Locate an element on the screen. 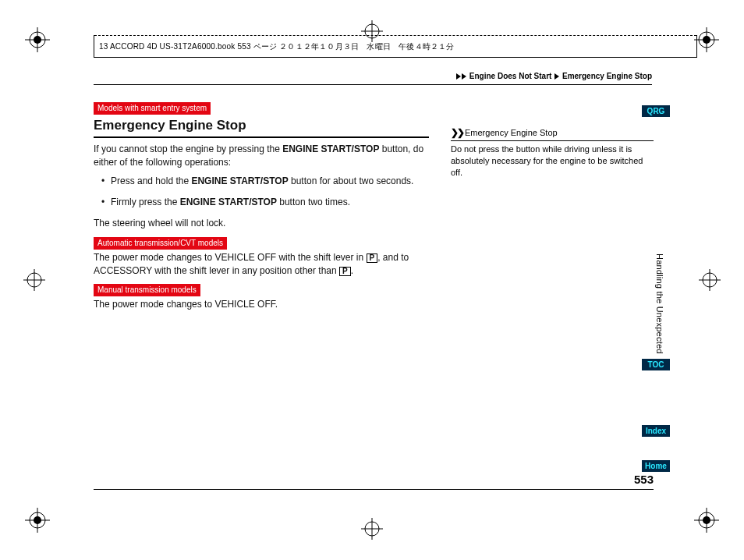  side-tab-home: Home is located at coordinates (656, 466).